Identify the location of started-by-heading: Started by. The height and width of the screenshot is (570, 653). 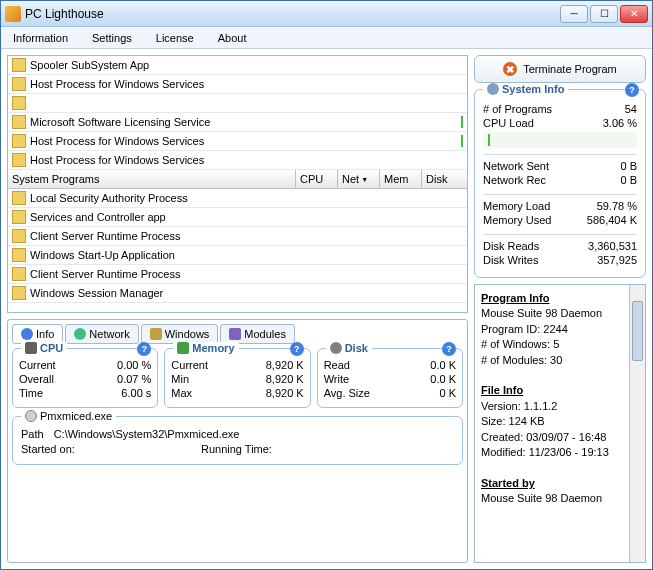
(508, 483).